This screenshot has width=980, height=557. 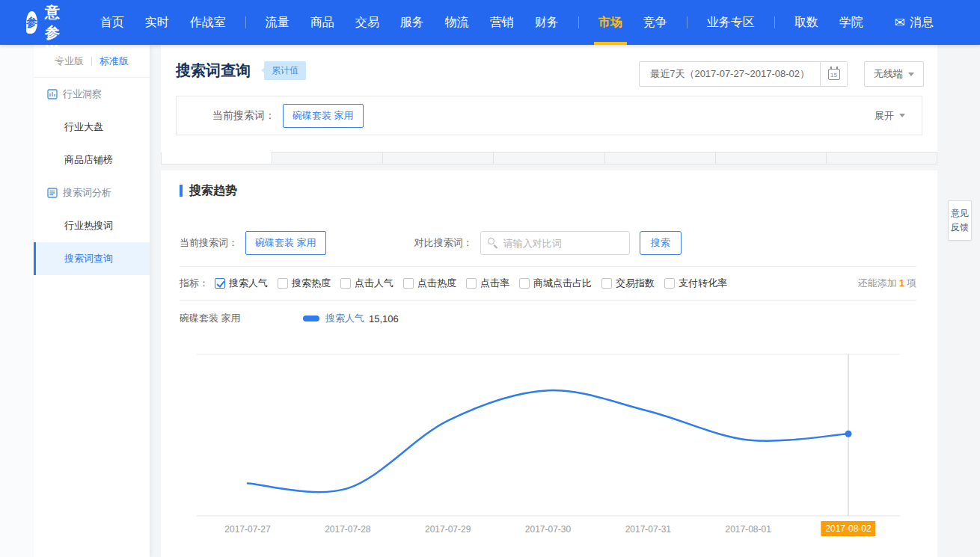 What do you see at coordinates (748, 529) in the screenshot?
I see `x-axis-label: 2017-08-01` at bounding box center [748, 529].